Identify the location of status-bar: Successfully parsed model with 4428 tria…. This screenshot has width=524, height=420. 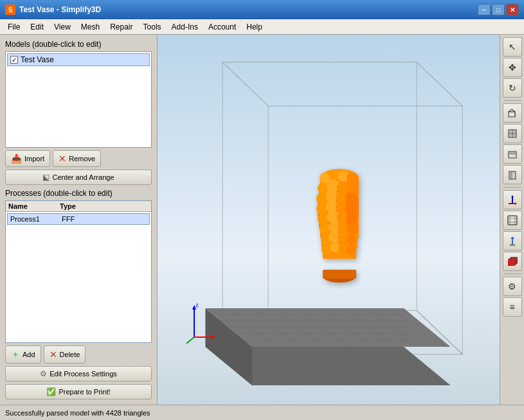
(262, 412).